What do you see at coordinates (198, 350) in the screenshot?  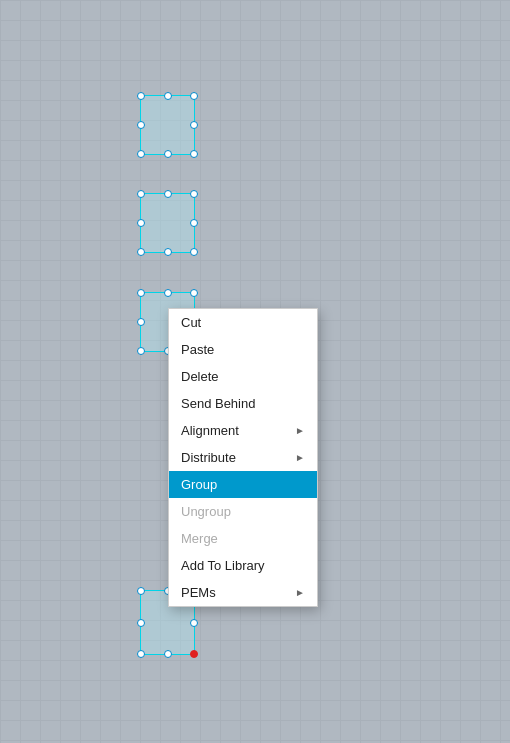 I see `menu-item-paste-label: Paste` at bounding box center [198, 350].